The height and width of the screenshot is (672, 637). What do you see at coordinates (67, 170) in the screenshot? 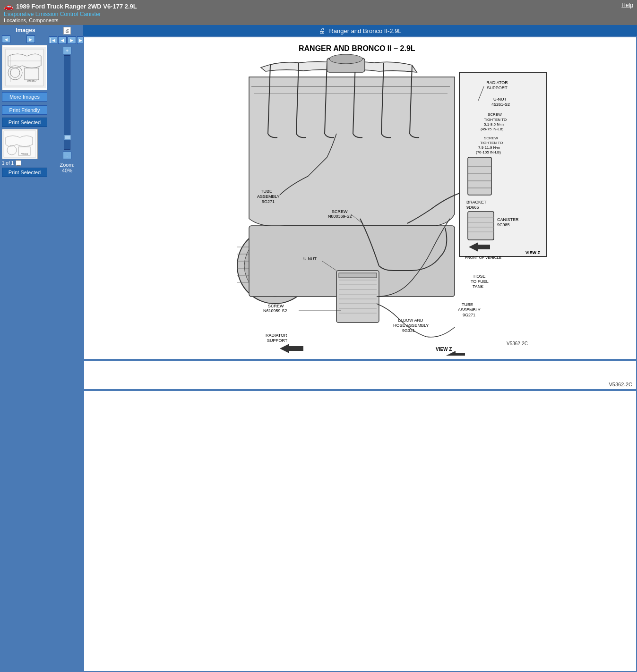
I see `zoom-value: 40%` at bounding box center [67, 170].